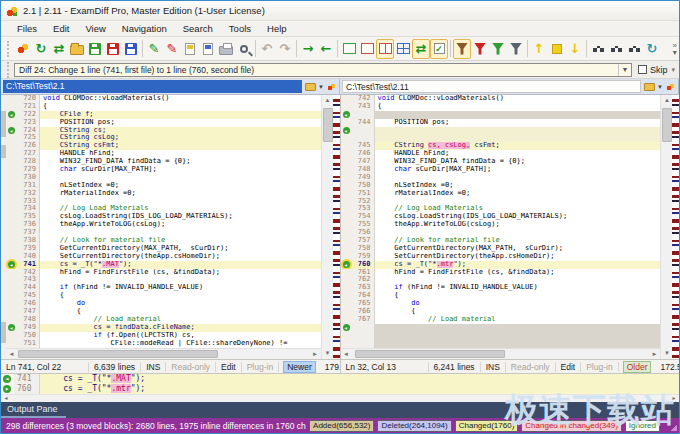 This screenshot has height=434, width=680. Describe the element at coordinates (367, 49) in the screenshot. I see `show-second-pane-icon` at that location.